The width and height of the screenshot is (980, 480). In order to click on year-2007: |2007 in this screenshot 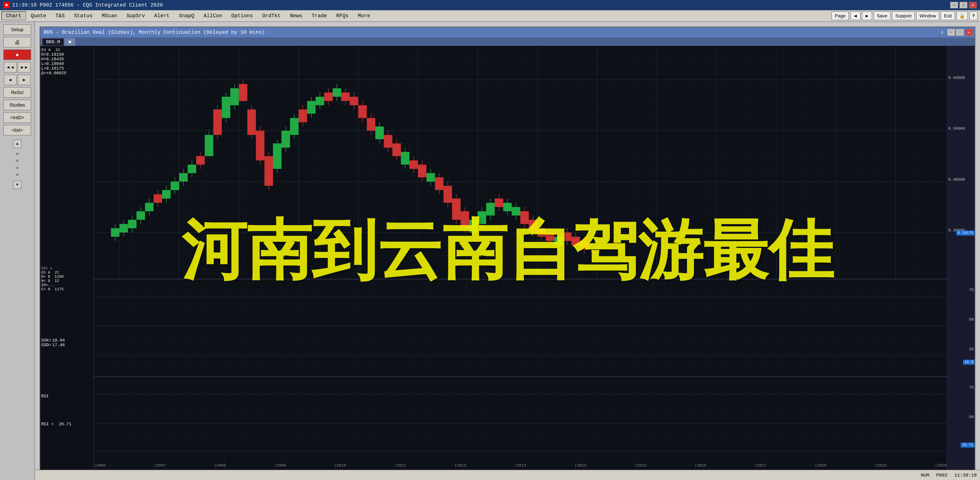, I will do `click(160, 466)`.